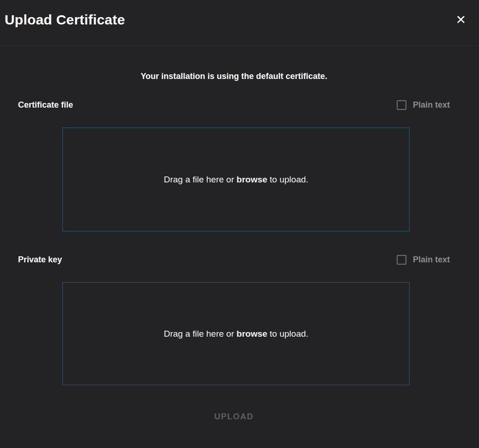  Describe the element at coordinates (234, 77) in the screenshot. I see `default-certificate-message: Your installation is using the default c…` at that location.